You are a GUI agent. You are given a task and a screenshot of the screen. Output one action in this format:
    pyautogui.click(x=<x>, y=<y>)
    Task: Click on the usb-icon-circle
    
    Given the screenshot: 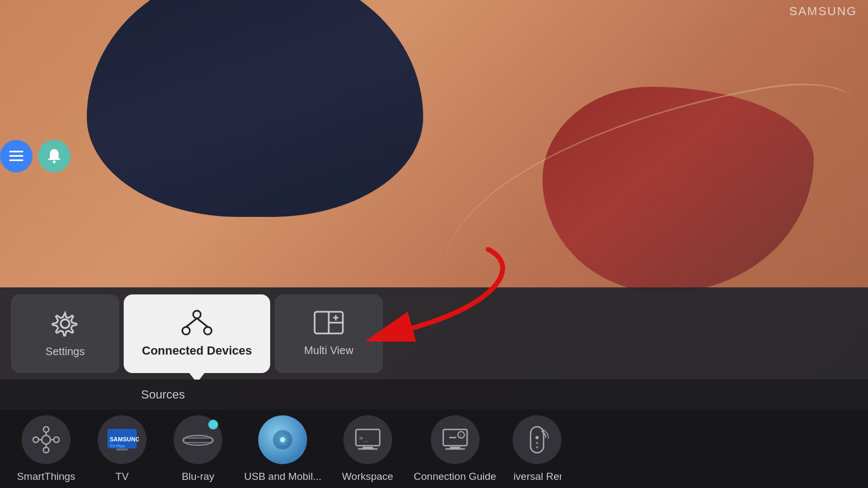 What is the action you would take?
    pyautogui.click(x=283, y=440)
    